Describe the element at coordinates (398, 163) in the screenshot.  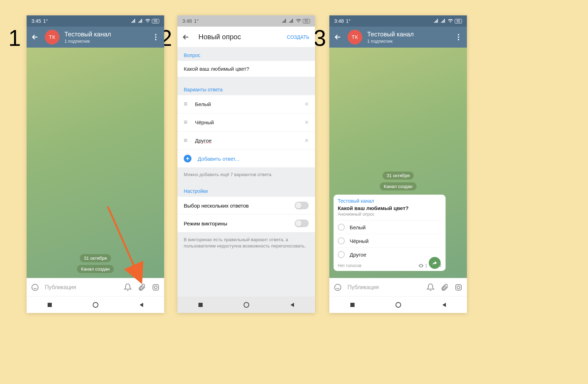
I see `chat-area: 31 октября Канал создан Тестовый канал К…` at that location.